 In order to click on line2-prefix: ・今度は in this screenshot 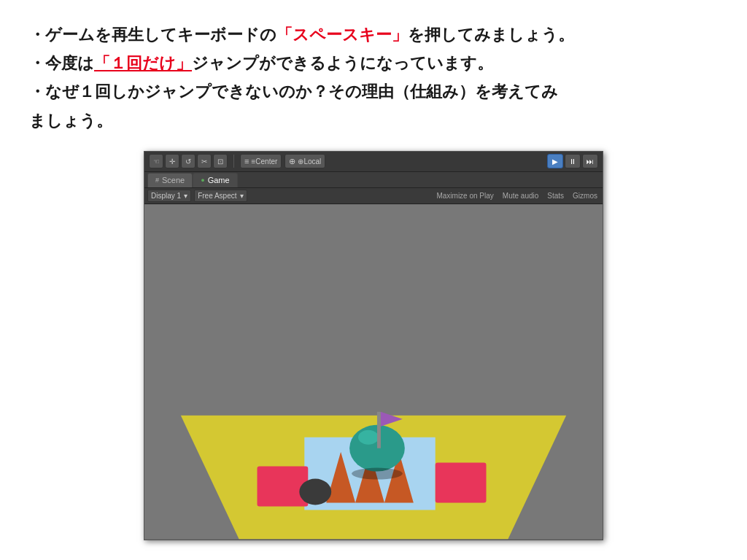, I will do `click(61, 63)`.